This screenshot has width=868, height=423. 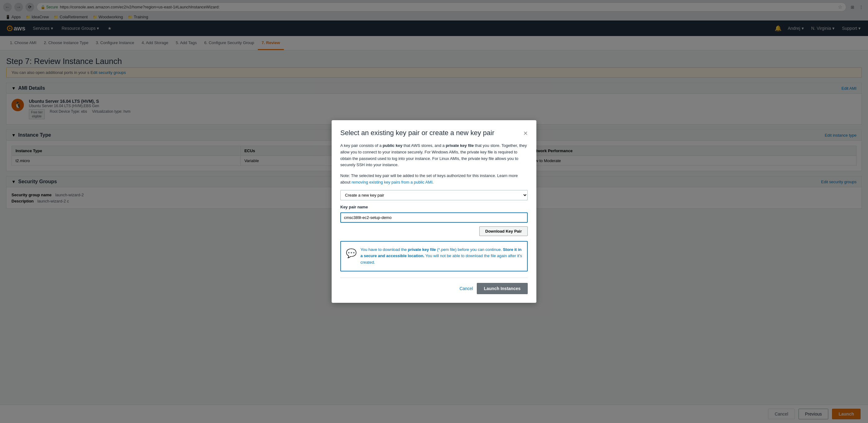 I want to click on modal-footer: Cancel Launch Instances, so click(x=434, y=289).